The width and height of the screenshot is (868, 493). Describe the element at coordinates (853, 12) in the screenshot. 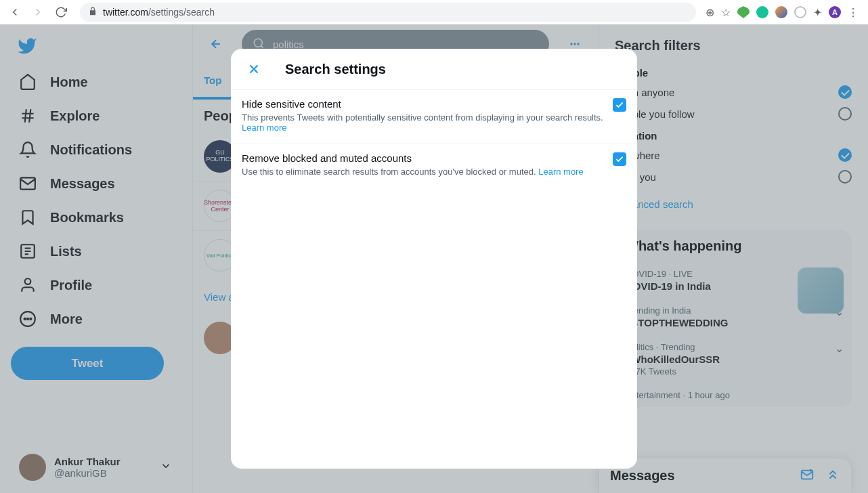

I see `browser-menu-icon: ⋮` at that location.